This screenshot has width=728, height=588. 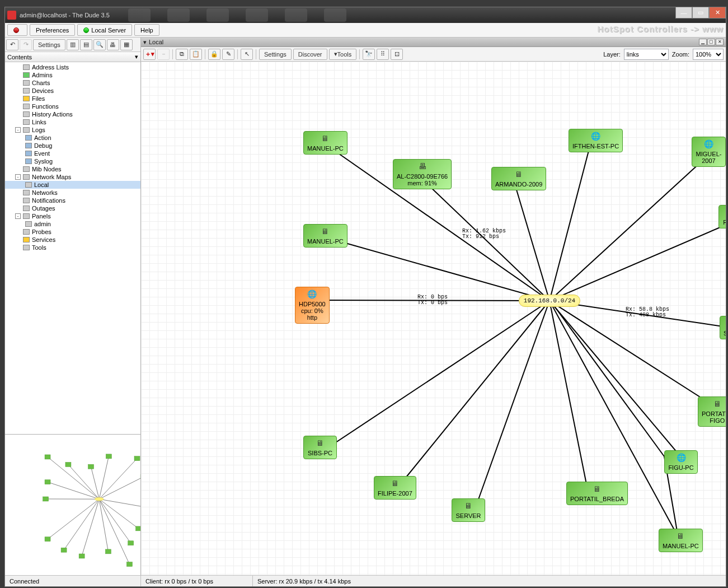 I want to click on print-icon: 🖶, so click(x=113, y=45).